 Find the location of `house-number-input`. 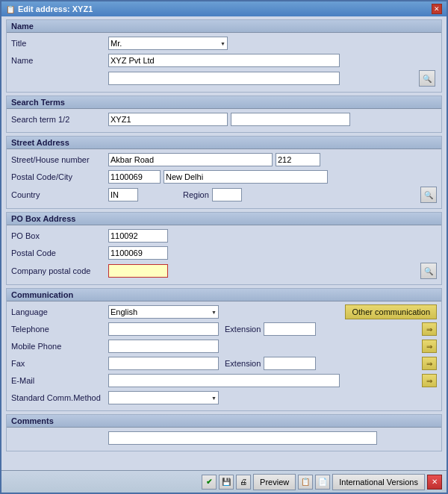

house-number-input is located at coordinates (298, 160).